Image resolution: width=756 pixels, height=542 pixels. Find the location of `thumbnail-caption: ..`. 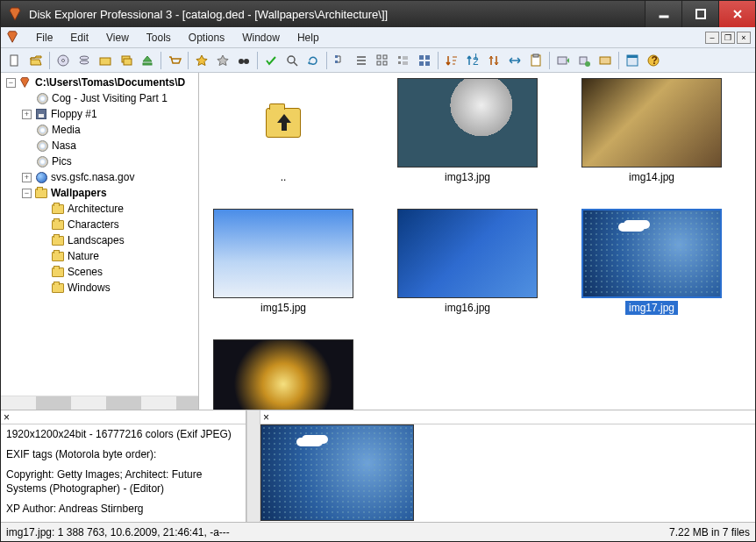

thumbnail-caption: .. is located at coordinates (284, 177).